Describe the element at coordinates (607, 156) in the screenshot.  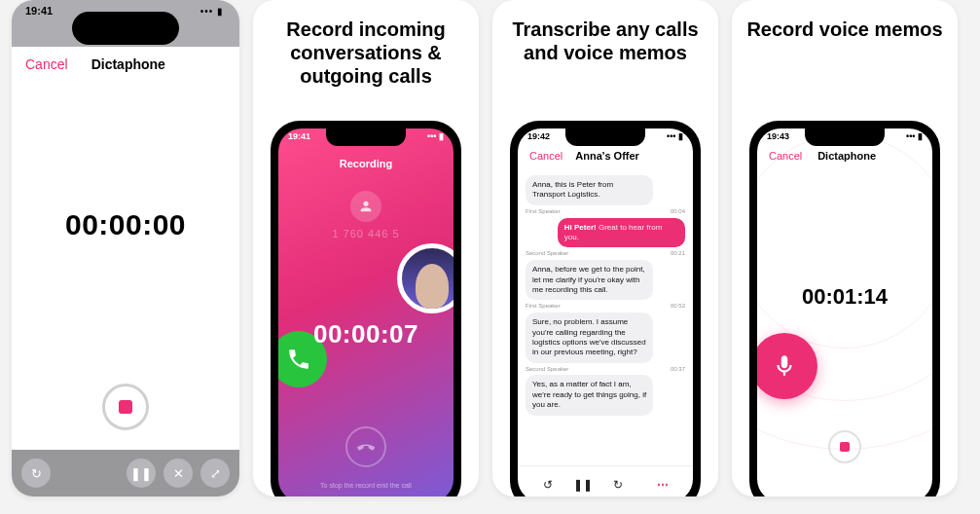
I see `screen-title: Anna's Offer` at that location.